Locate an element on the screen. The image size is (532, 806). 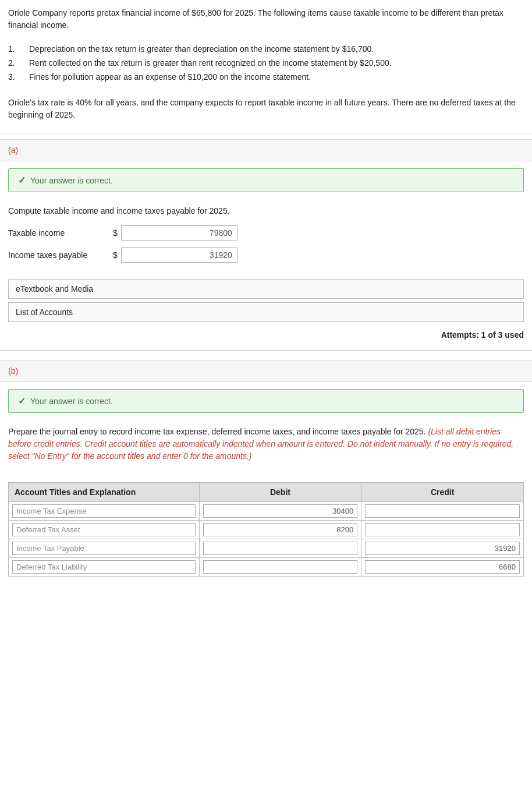
correct-text-b: Your answer is correct. is located at coordinates (72, 401).